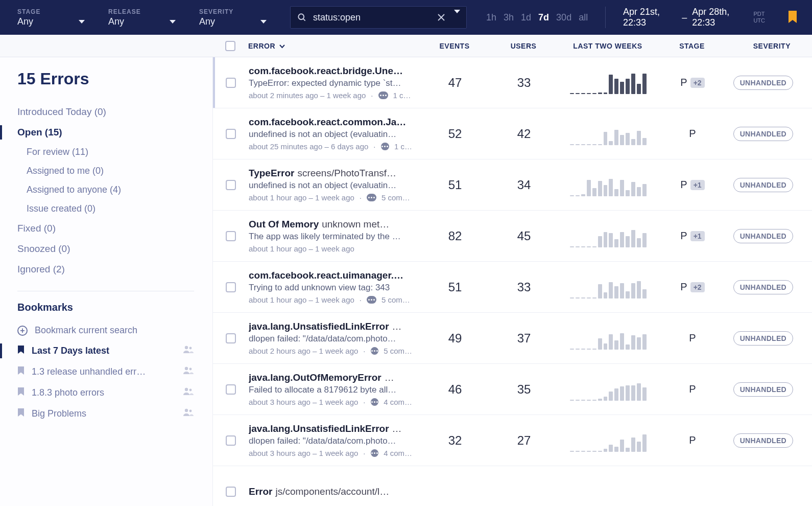 This screenshot has width=812, height=506. I want to click on events-count: 32, so click(455, 441).